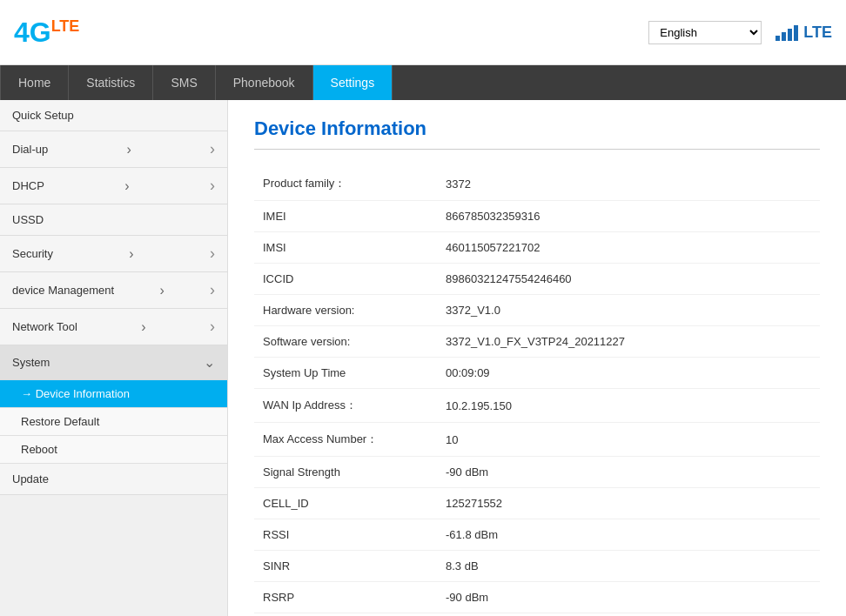 The image size is (846, 616). Describe the element at coordinates (350, 310) in the screenshot. I see `field-label-hw-version: Hardware version:` at that location.